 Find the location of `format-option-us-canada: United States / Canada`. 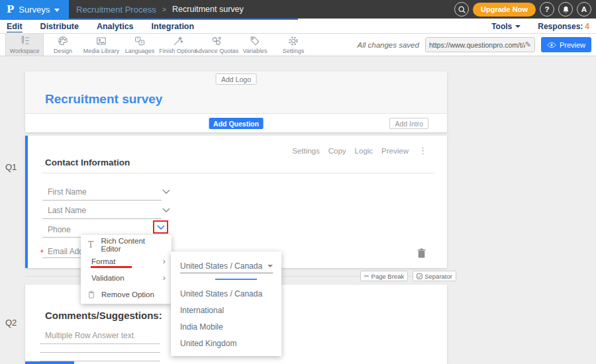

format-option-us-canada: United States / Canada is located at coordinates (229, 294).